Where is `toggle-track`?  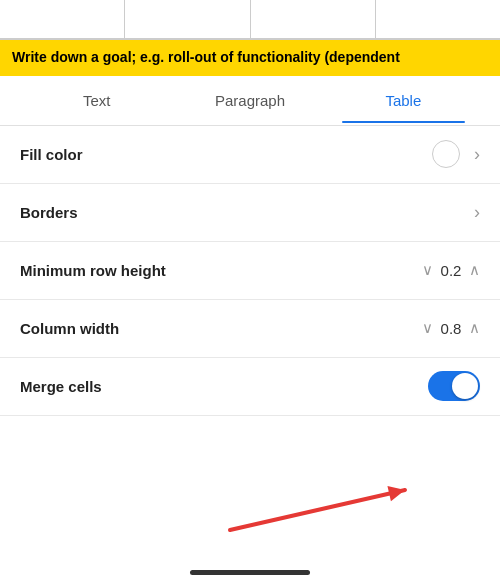 toggle-track is located at coordinates (454, 386).